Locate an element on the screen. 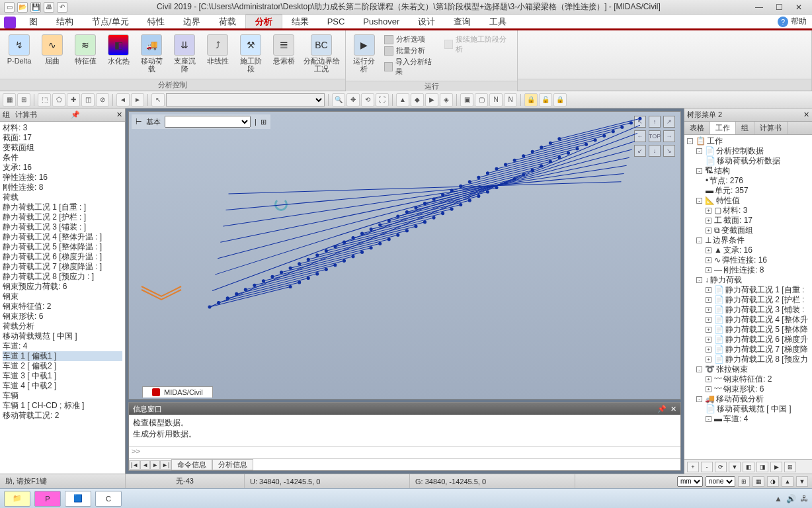  ribbon-settlement: ⇊支座沉降 is located at coordinates (184, 54).